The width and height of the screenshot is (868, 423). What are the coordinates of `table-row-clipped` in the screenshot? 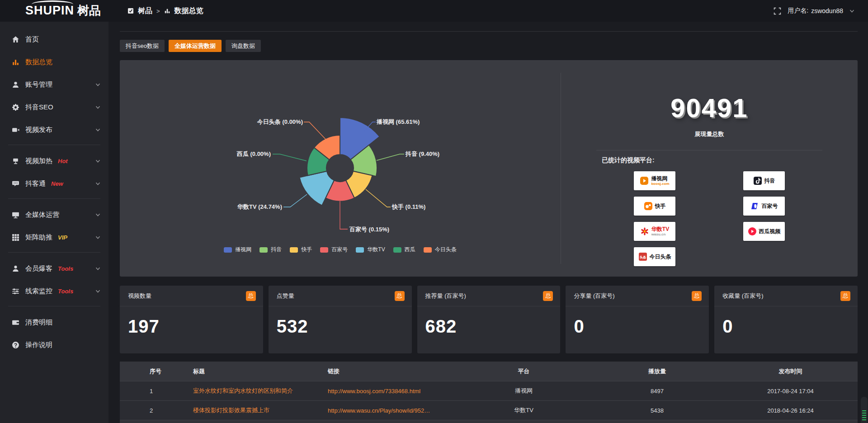 It's located at (489, 421).